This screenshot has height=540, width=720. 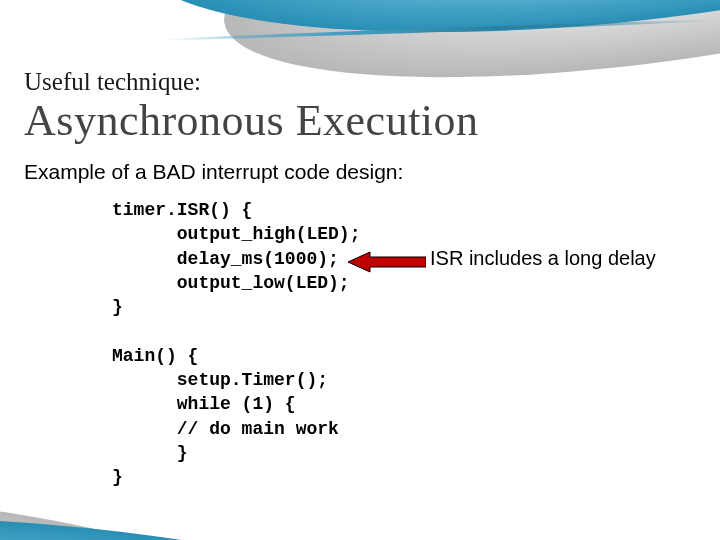 What do you see at coordinates (387, 262) in the screenshot?
I see `left-arrow-icon` at bounding box center [387, 262].